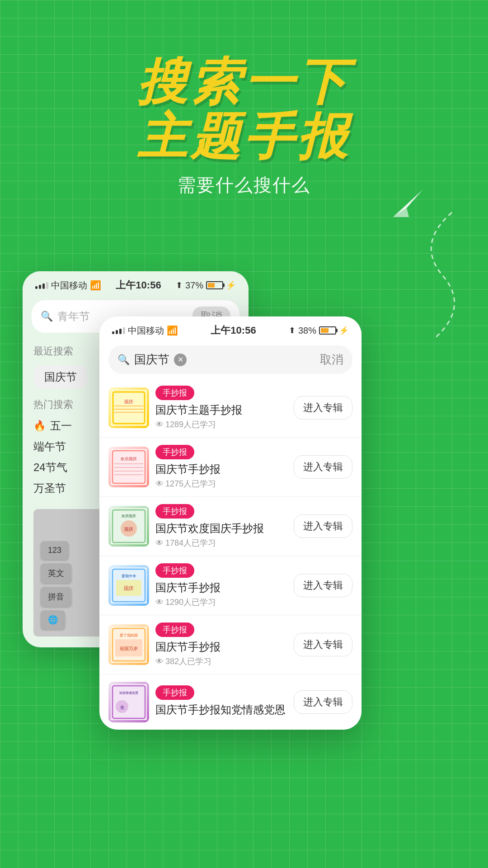 The height and width of the screenshot is (868, 488). Describe the element at coordinates (307, 331) in the screenshot. I see `front-battery-percent: 38%` at that location.